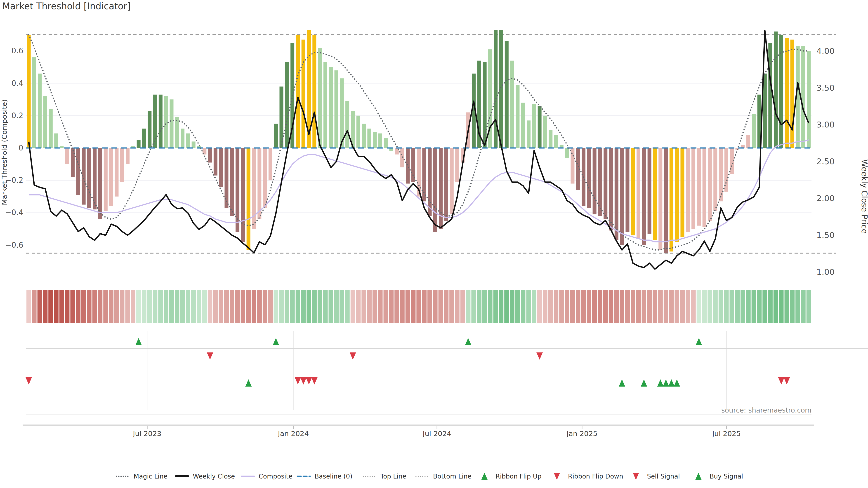 This screenshot has height=488, width=868. I want to click on legend-item-sell-signal: Sell Signal, so click(656, 476).